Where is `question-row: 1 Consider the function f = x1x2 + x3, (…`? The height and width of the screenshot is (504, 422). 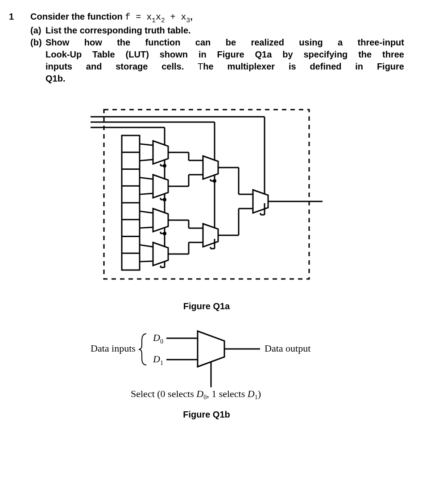 question-row: 1 Consider the function f = x1x2 + x3, (… is located at coordinates (207, 48).